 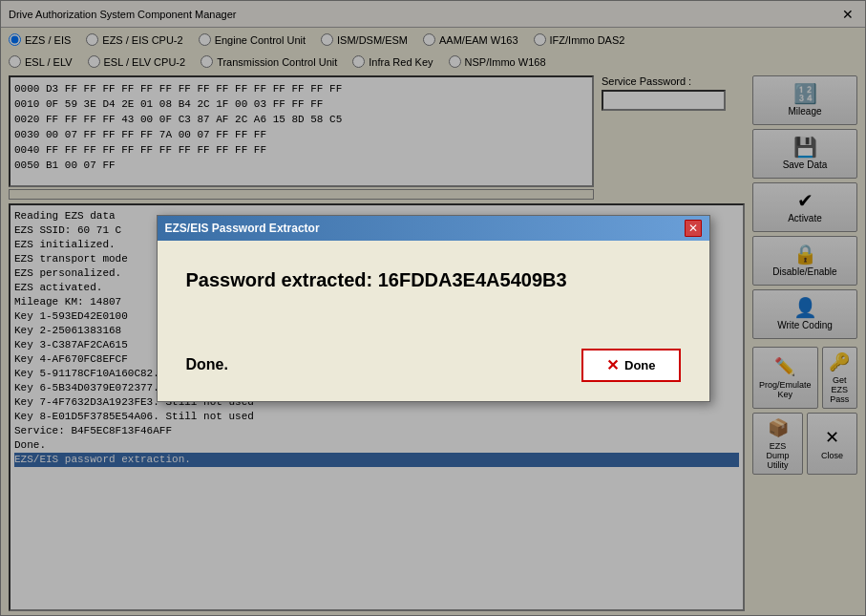 I want to click on modal-done-button: ✕ Done, so click(x=631, y=365).